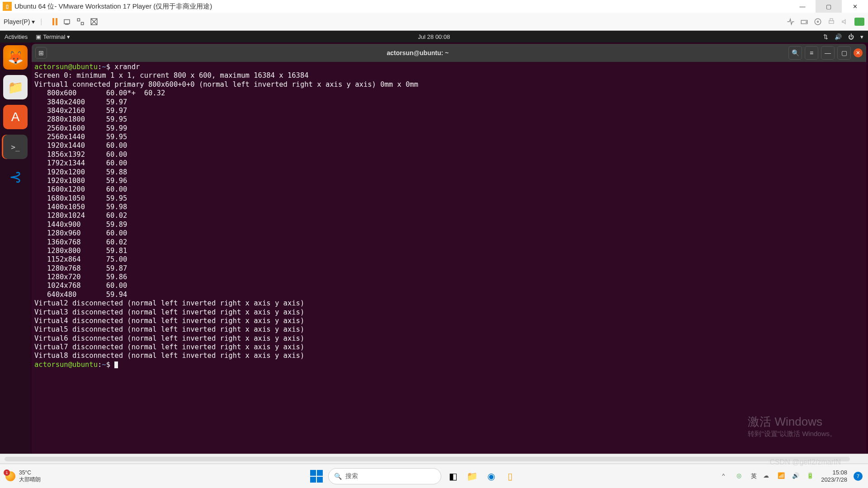  What do you see at coordinates (434, 476) in the screenshot?
I see `windows-taskbar: 35°C 大部晴朗 🔍 搜索 ◧ 📁 ◉ ▯ ^ ◎ 英 ☁ 📶 🔊 🔋 15:…` at bounding box center [434, 476].